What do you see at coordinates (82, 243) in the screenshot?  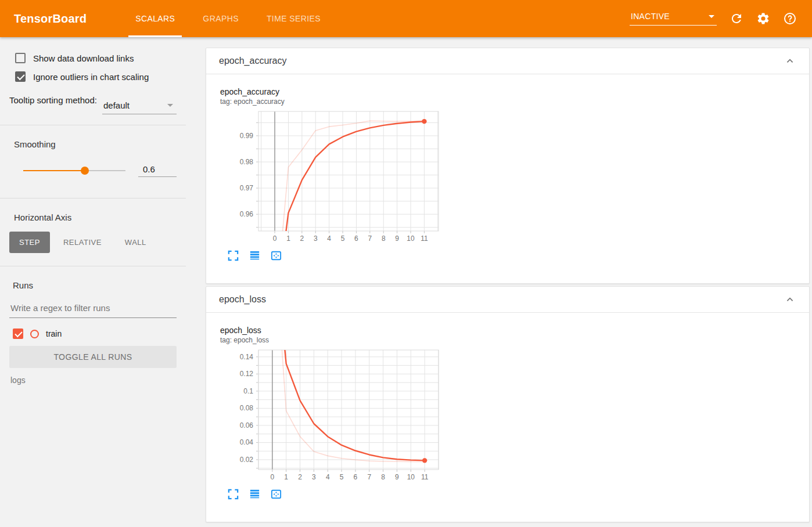 I see `axis-relative-button: RELATIVE` at bounding box center [82, 243].